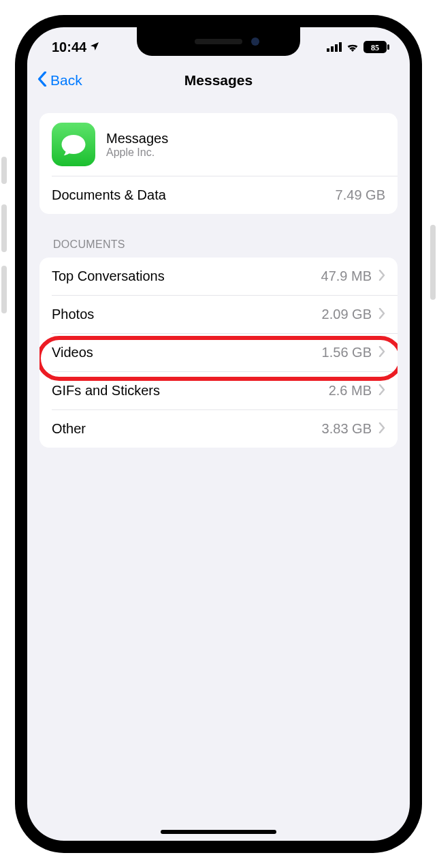  Describe the element at coordinates (376, 47) in the screenshot. I see `battery-icon: 85` at that location.